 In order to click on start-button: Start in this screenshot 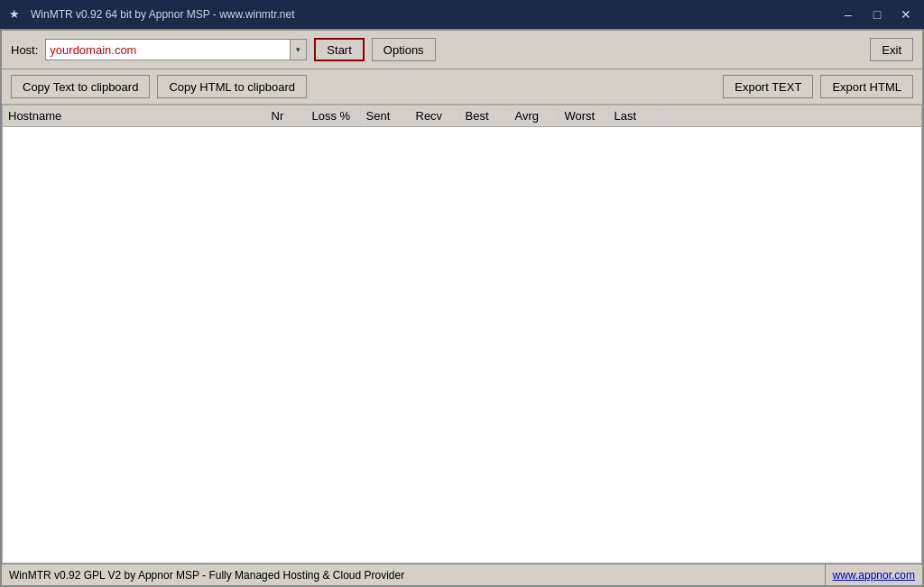, I will do `click(339, 50)`.